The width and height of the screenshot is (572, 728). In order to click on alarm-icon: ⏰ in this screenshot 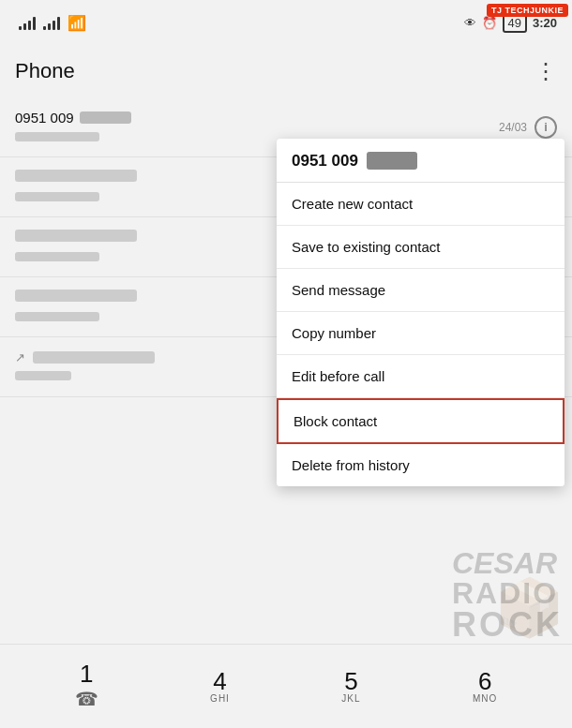, I will do `click(489, 22)`.